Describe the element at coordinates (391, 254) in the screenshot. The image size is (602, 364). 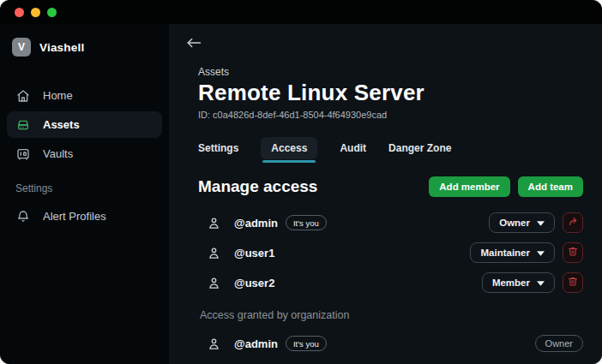
I see `member-row: @user1 Maintainer` at that location.